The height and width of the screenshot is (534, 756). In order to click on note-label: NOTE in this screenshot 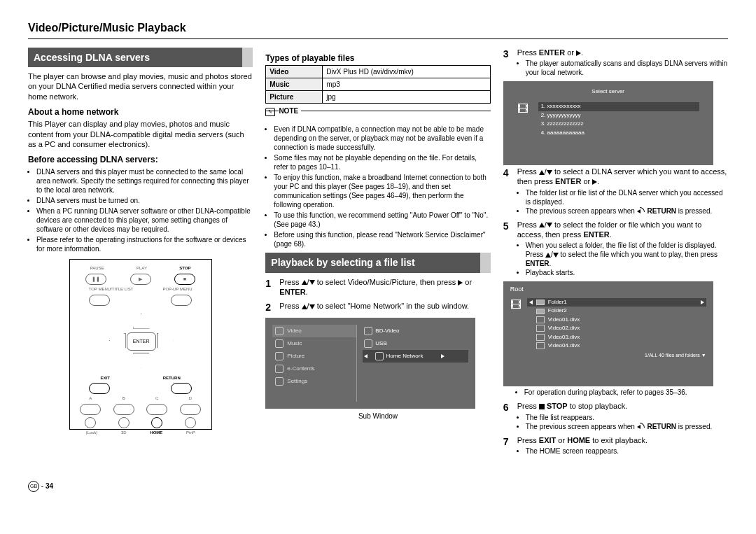, I will do `click(290, 111)`.